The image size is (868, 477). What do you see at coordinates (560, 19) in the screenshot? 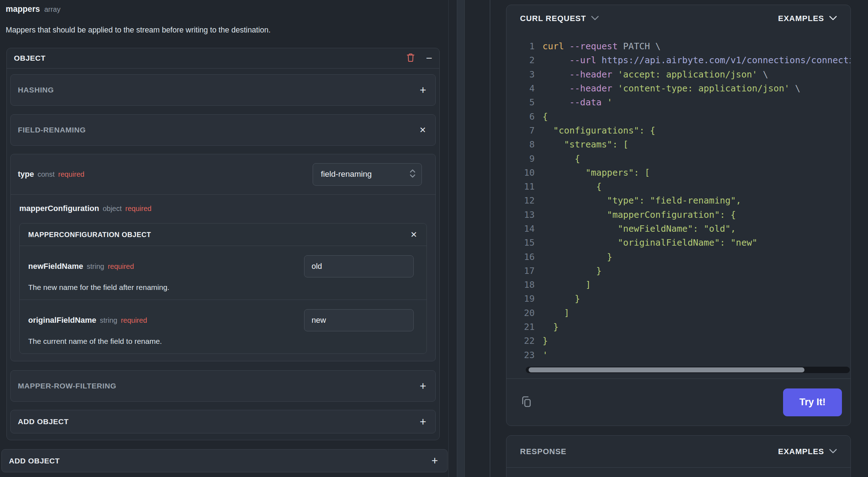
I see `curl-request-selector: CURL REQUEST` at bounding box center [560, 19].